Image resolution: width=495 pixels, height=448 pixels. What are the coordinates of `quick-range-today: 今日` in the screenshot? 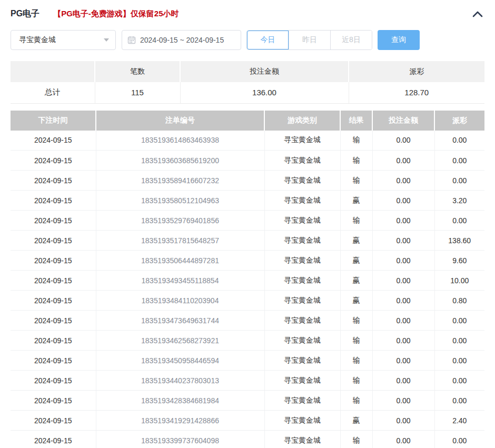 It's located at (268, 40).